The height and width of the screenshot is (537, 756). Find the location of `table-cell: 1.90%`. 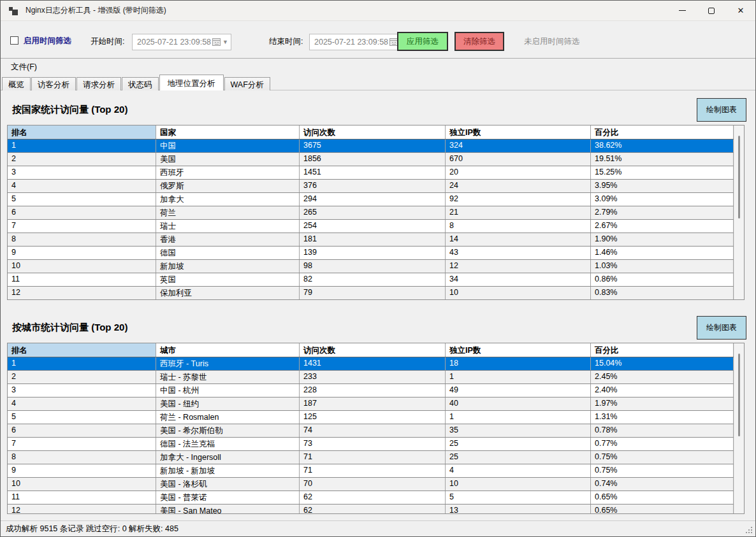

table-cell: 1.90% is located at coordinates (662, 240).